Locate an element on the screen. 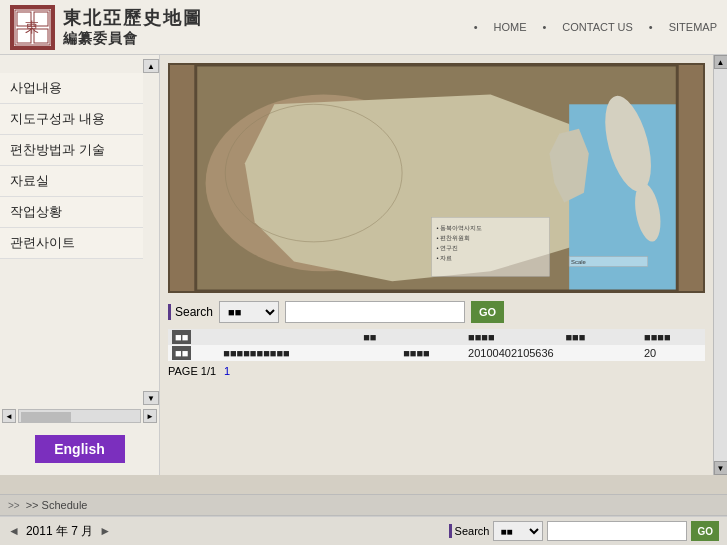 Image resolution: width=727 pixels, height=545 pixels. table-row: ■■ ■■ ■■■■ ■■■ ■■■■ is located at coordinates (436, 337).